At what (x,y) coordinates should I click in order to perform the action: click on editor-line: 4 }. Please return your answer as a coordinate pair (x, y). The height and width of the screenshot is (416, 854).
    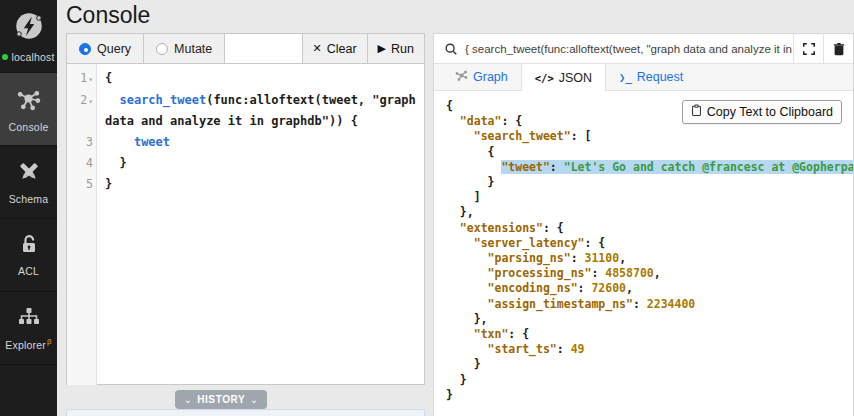
    Looking at the image, I should click on (246, 164).